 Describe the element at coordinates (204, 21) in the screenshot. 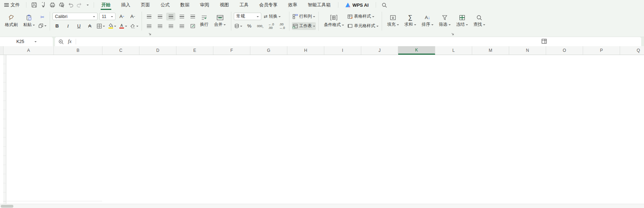

I see `wrap-text-button: 换行` at that location.